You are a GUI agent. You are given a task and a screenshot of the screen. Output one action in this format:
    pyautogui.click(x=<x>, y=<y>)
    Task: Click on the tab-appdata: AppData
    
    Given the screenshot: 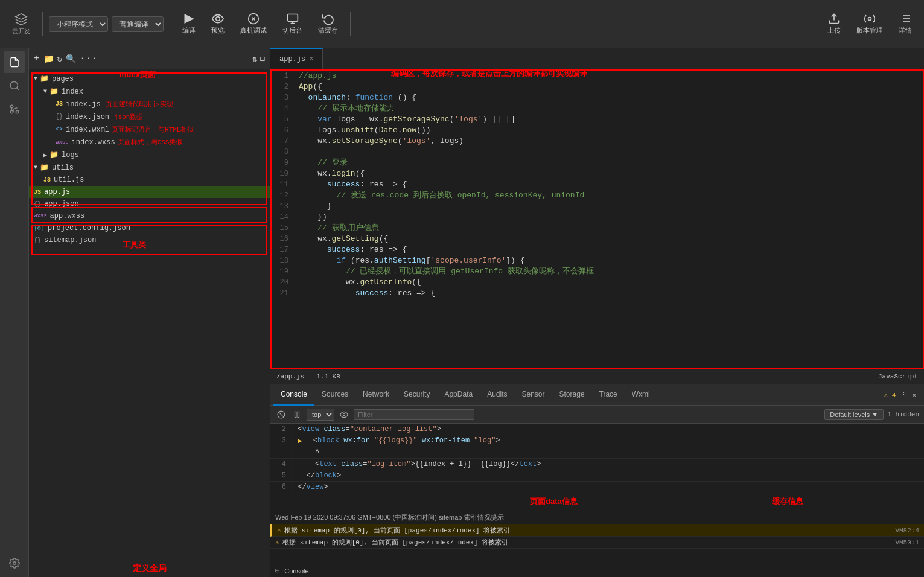 What is the action you would take?
    pyautogui.click(x=459, y=395)
    